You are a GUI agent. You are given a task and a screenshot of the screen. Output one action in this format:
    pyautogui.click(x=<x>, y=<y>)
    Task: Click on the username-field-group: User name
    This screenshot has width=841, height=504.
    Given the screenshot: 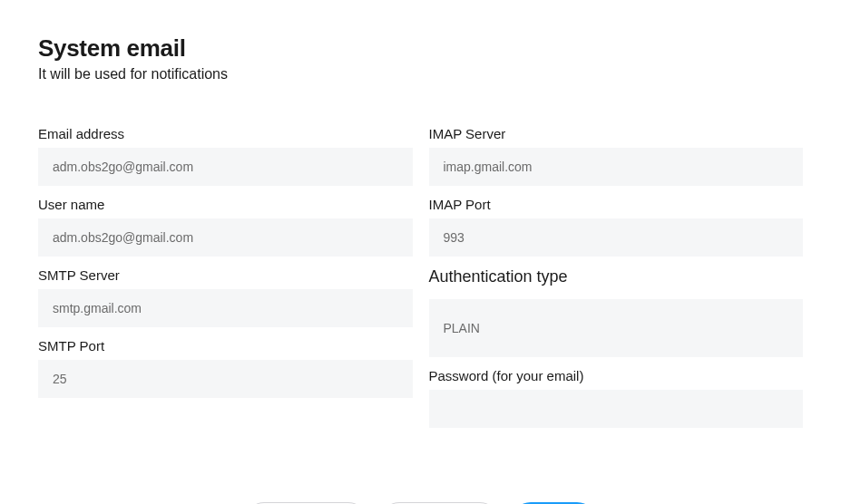 What is the action you would take?
    pyautogui.click(x=225, y=227)
    